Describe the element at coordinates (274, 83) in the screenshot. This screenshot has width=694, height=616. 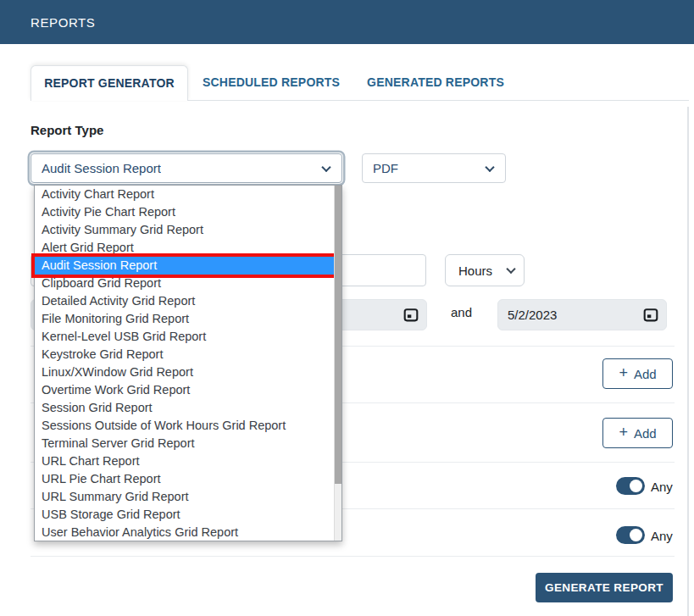
I see `tab-bar: REPORT GENERATORSCHEDULED REPORTSGENERAT…` at that location.